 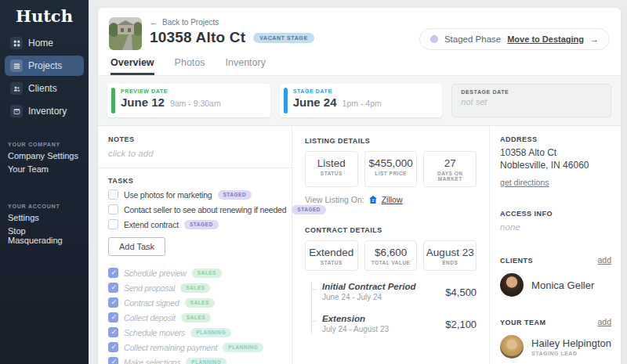 I want to click on period-range: July 24 - August 23, so click(x=356, y=329).